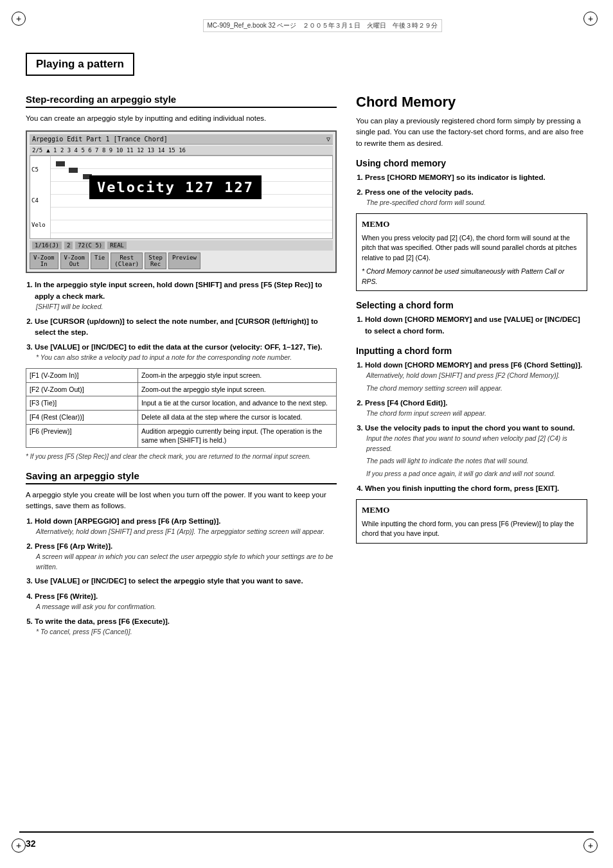  I want to click on arp-note-c4: C4, so click(40, 200).